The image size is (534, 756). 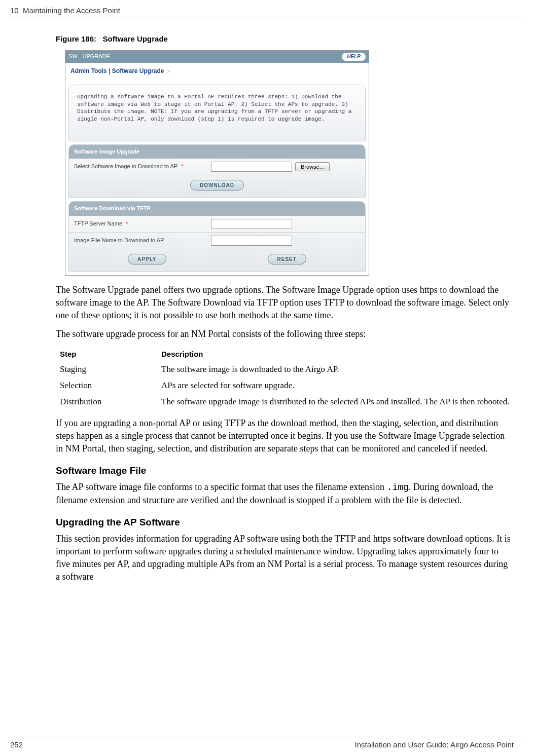 I want to click on breadcrumb-text: Admin Tools | Software Upgrade, so click(x=117, y=71).